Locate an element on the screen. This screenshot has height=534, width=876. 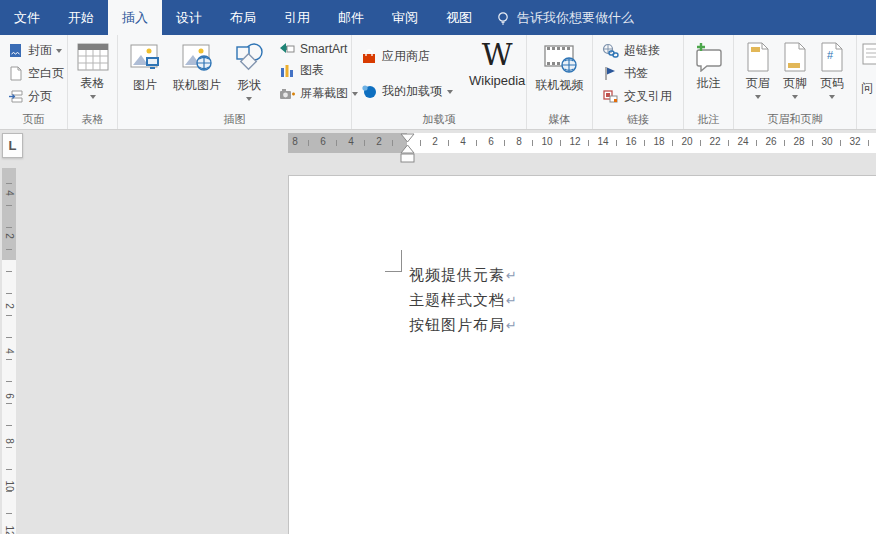
group-illustrations: 图片 联机图片 形状 is located at coordinates (235, 82).